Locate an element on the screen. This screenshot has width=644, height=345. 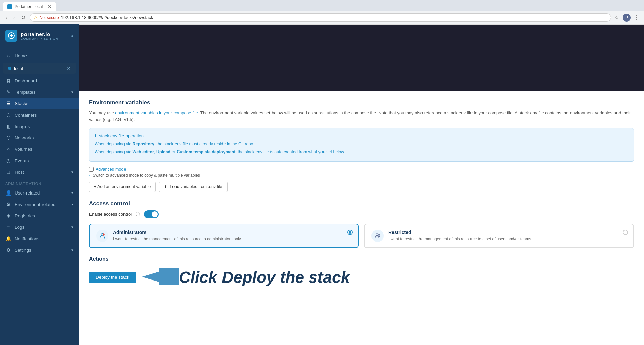
administrators-card-content: Administrators I want to restrict the ma… is located at coordinates (232, 235).